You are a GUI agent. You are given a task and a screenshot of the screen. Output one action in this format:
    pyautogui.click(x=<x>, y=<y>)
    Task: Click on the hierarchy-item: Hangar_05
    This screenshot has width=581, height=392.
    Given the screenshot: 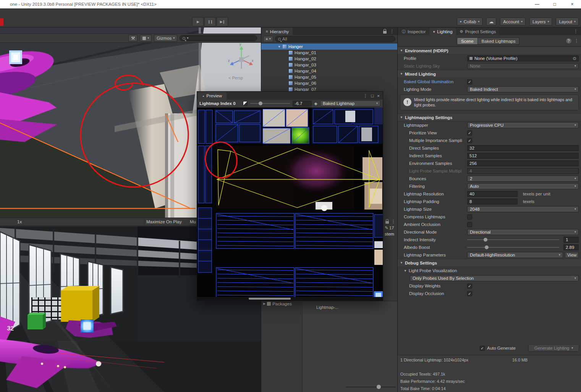 What is the action you would take?
    pyautogui.click(x=329, y=77)
    